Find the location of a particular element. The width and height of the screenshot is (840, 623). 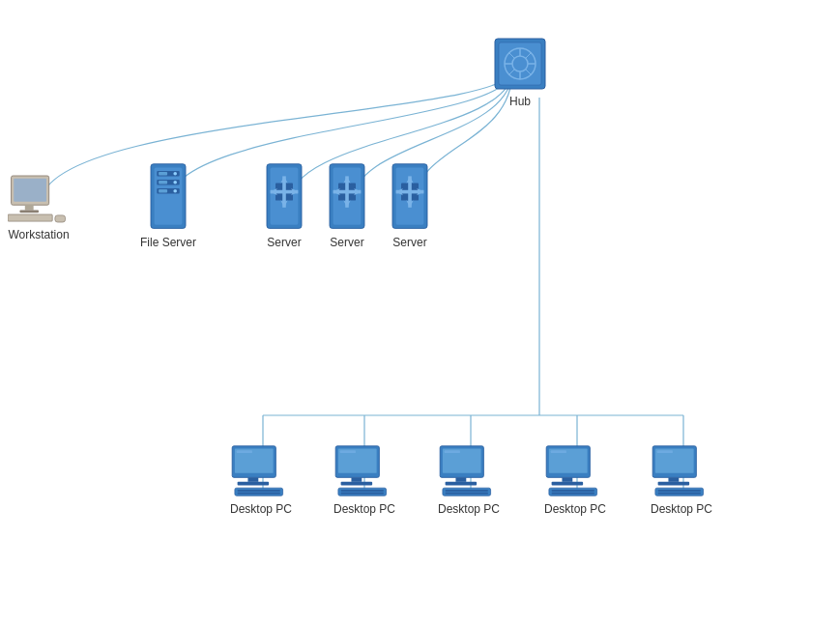

desktop5-node: Desktop PC is located at coordinates (681, 480).